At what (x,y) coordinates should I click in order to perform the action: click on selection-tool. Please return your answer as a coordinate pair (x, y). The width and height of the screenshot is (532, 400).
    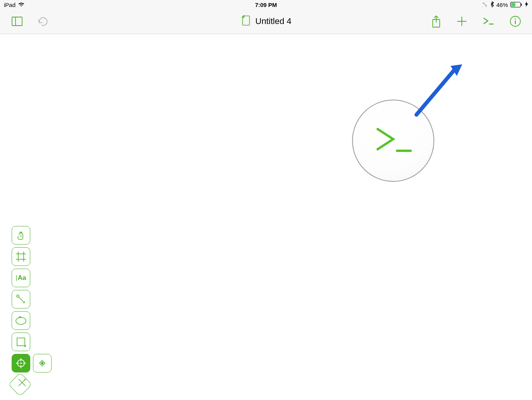
    Looking at the image, I should click on (21, 235).